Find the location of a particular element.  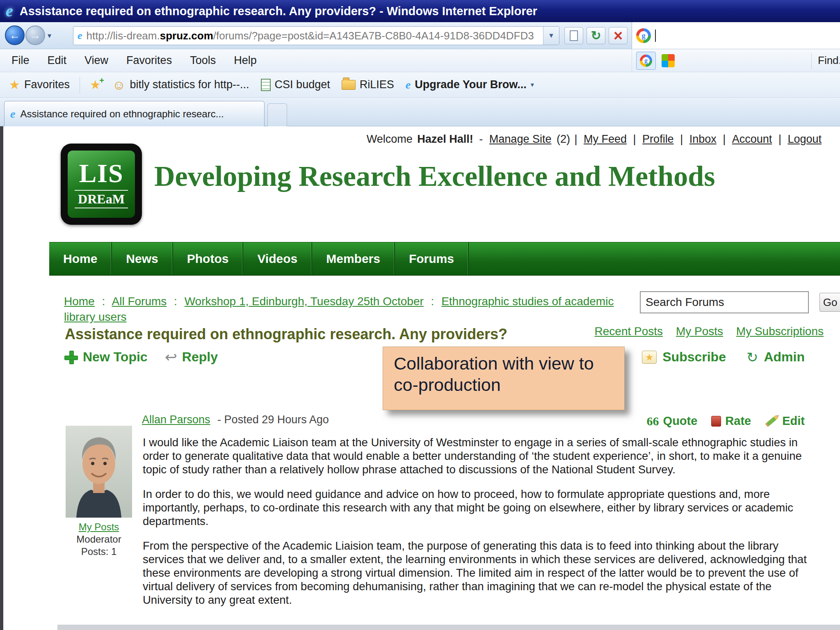

favorite-item-csi-budget: CSI budget is located at coordinates (295, 84).